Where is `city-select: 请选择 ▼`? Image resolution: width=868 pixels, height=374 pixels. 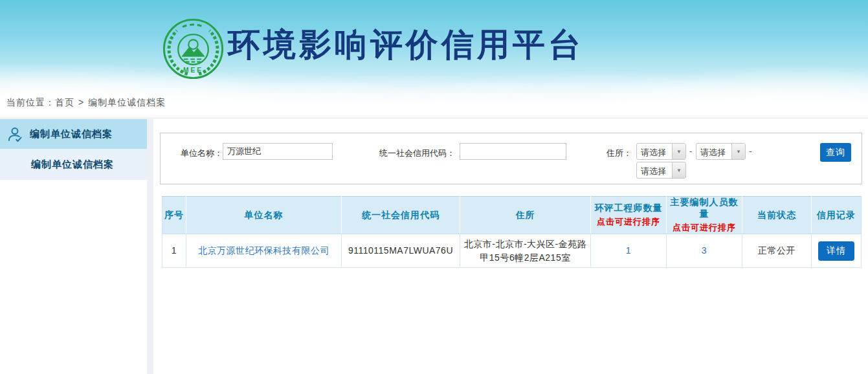 city-select: 请选择 ▼ is located at coordinates (721, 151).